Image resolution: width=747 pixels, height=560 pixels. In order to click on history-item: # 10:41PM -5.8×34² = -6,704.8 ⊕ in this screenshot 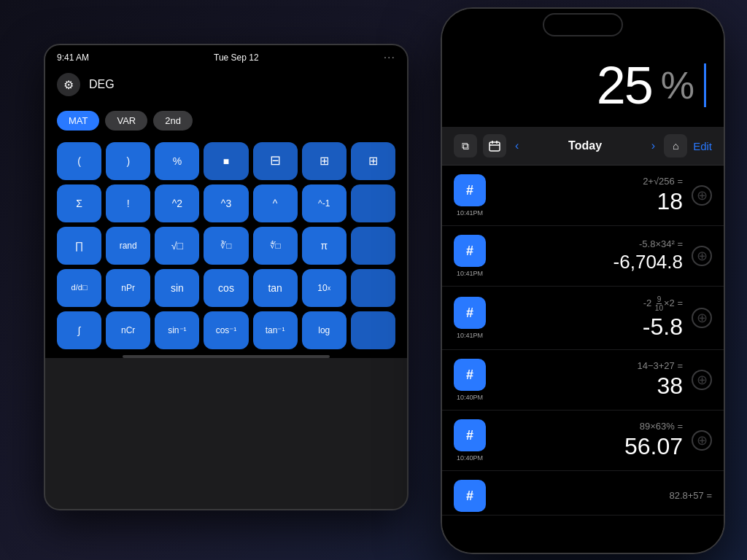, I will do `click(583, 257)`.